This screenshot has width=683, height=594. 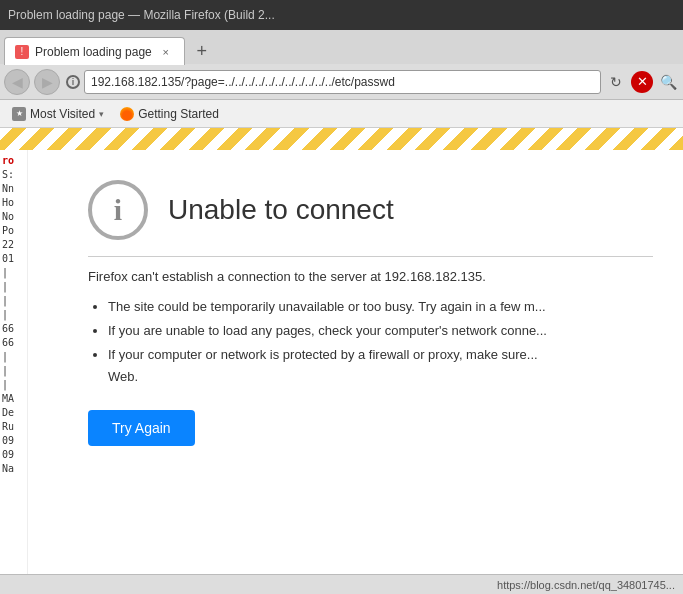 I want to click on sidebar-line-10: |, so click(x=5, y=300).